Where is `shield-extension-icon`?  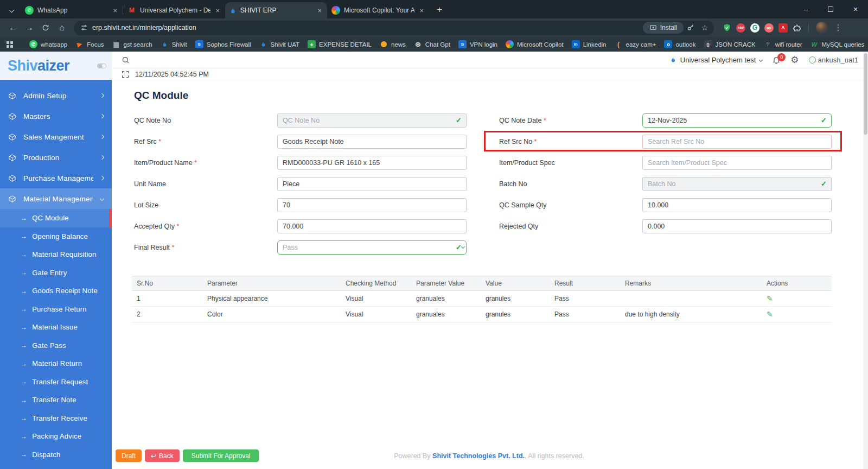 shield-extension-icon is located at coordinates (727, 28).